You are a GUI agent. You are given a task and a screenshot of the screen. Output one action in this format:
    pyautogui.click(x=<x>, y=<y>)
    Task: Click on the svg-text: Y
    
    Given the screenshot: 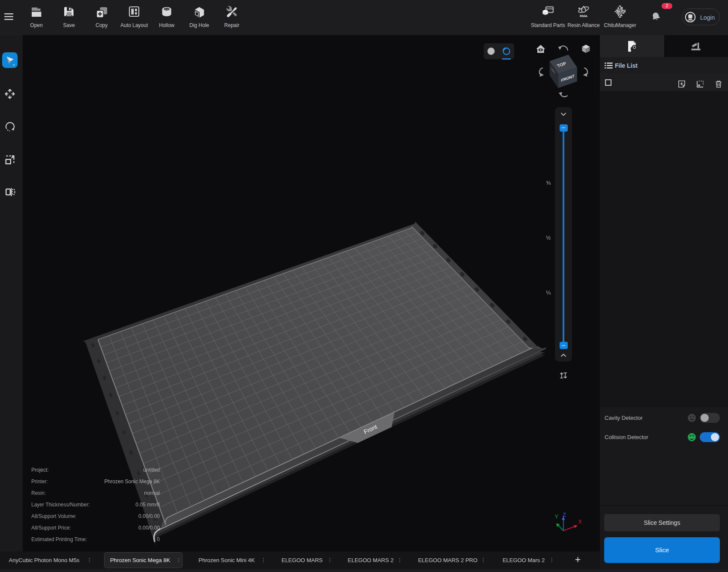 What is the action you would take?
    pyautogui.click(x=557, y=516)
    